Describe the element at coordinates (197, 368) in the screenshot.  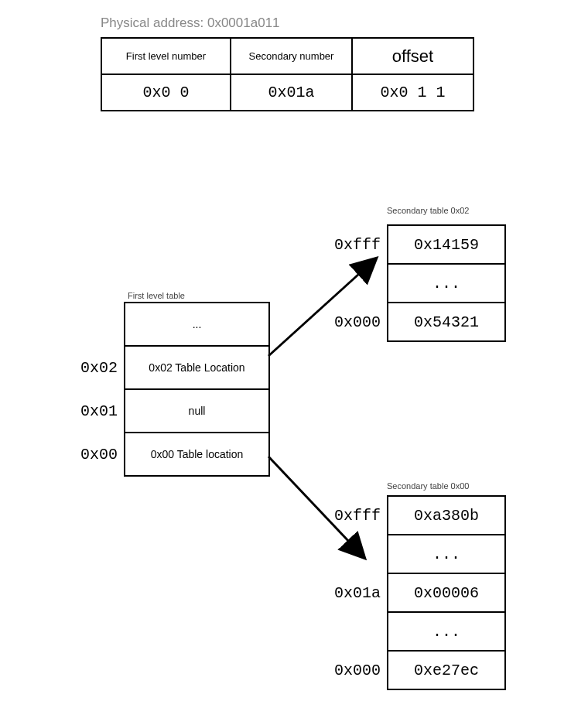
I see `row-value: 0x02 Table Location` at that location.